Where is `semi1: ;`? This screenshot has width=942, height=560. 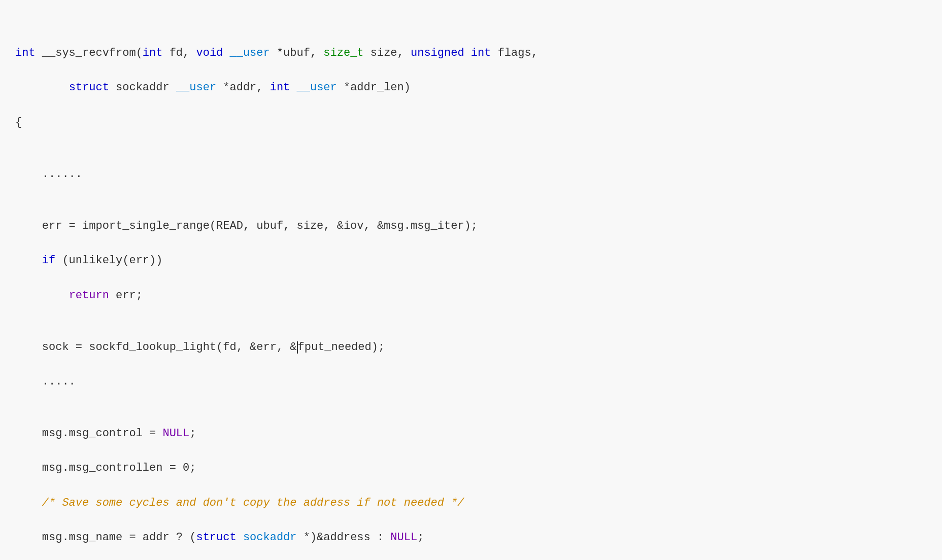
semi1: ; is located at coordinates (193, 433).